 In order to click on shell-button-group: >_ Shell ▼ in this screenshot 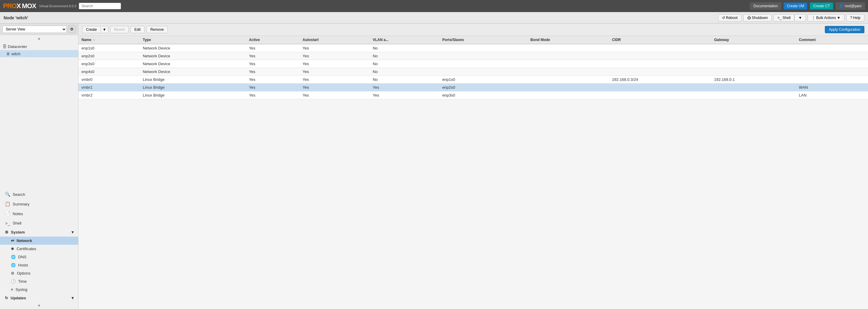, I will do `click(790, 18)`.